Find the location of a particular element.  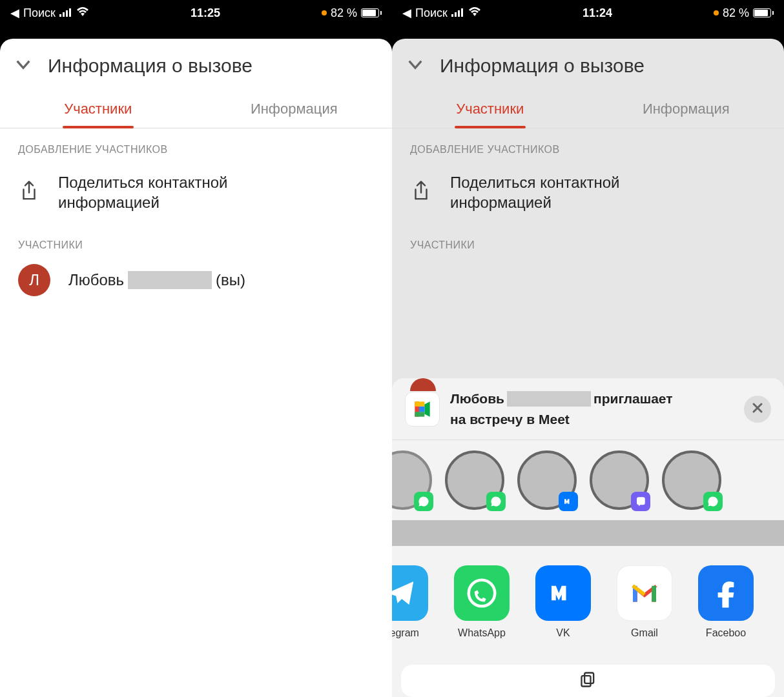

telegram-icon is located at coordinates (410, 593).